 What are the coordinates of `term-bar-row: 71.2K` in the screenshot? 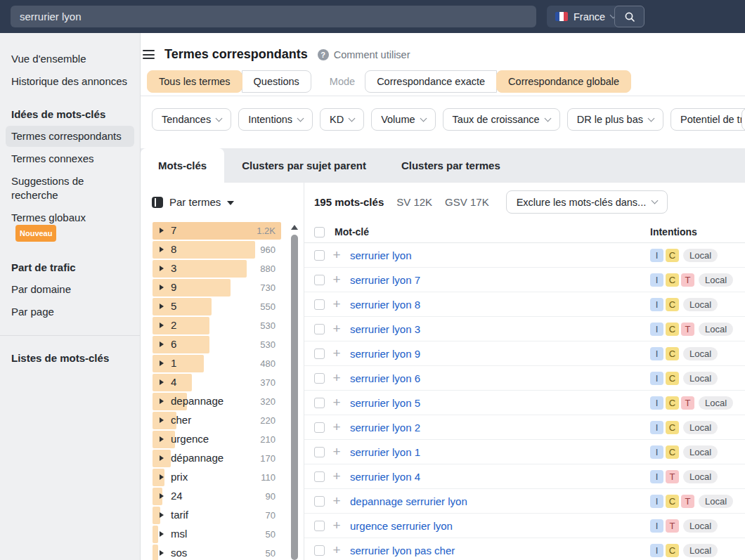 It's located at (228, 230).